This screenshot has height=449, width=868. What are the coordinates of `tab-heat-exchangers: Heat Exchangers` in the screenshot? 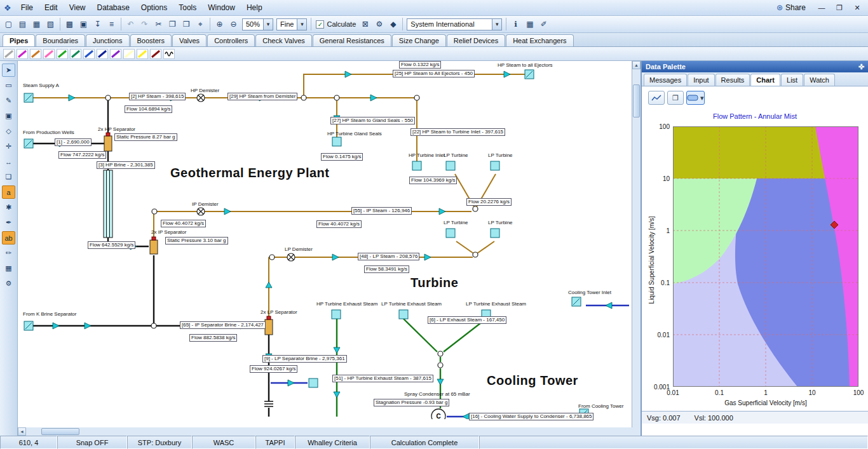 It's located at (539, 41).